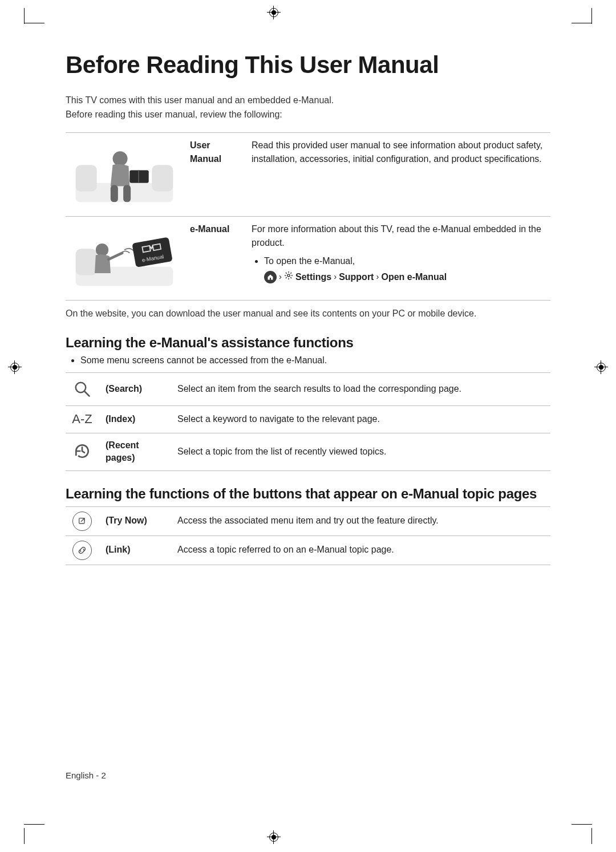 This screenshot has width=616, height=852. What do you see at coordinates (308, 258) in the screenshot?
I see `table-row: e-Manual e-Manual For more information a…` at bounding box center [308, 258].